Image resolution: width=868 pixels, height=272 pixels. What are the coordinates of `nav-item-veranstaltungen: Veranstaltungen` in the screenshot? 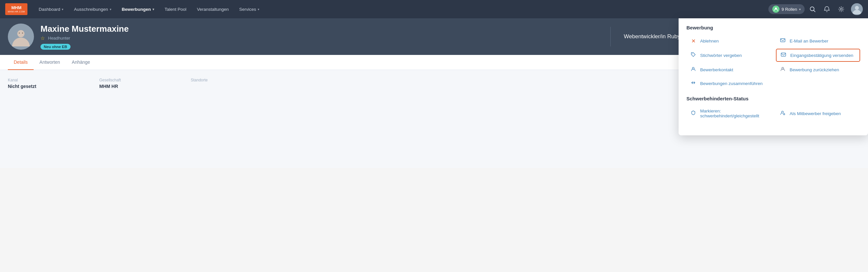 It's located at (213, 9).